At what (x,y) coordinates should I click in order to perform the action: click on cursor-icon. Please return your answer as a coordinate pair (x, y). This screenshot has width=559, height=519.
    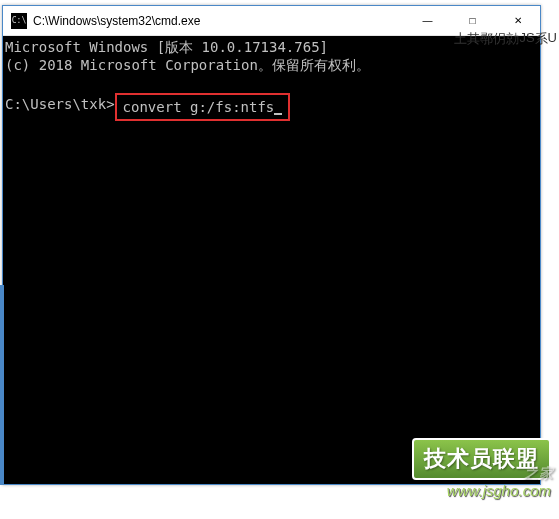
    Looking at the image, I should click on (278, 114).